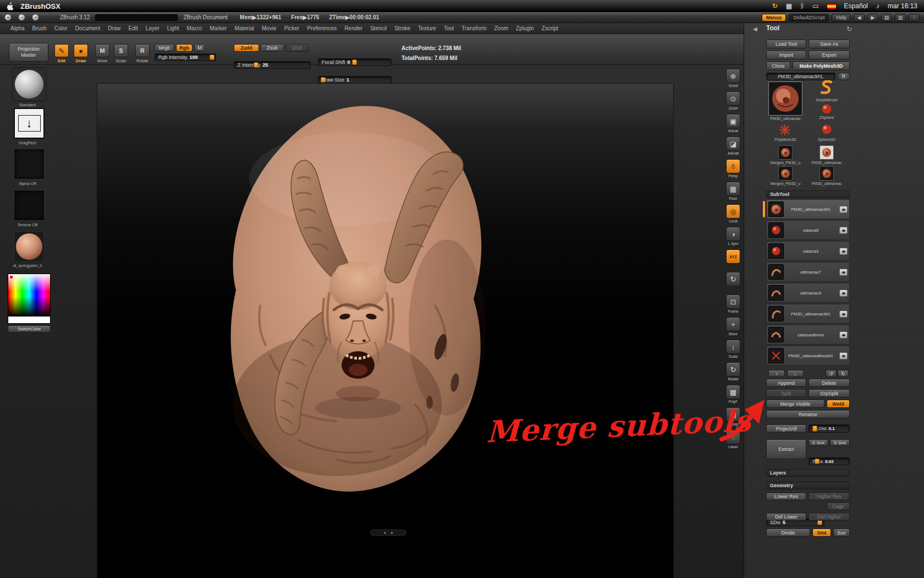 The image size is (924, 578). Describe the element at coordinates (427, 29) in the screenshot. I see `menu-texture: Texture` at that location.